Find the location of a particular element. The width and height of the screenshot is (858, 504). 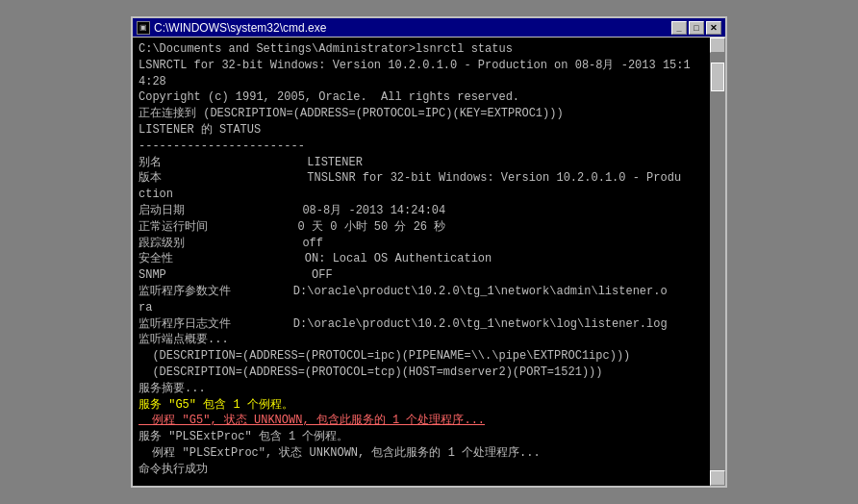

window-title: C:\WINDOWS\system32\cmd.exe is located at coordinates (240, 28).